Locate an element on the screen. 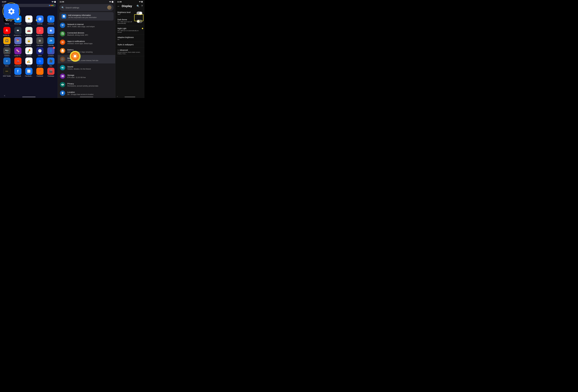  sound-icon is located at coordinates (63, 68).